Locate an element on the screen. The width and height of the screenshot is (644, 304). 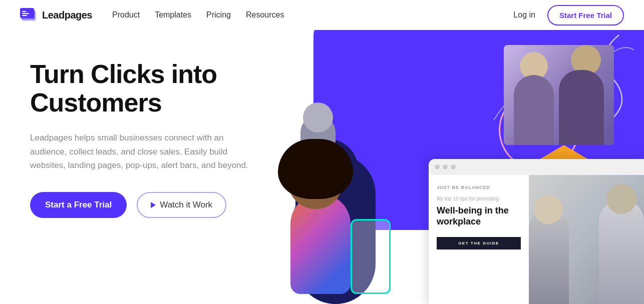
nav-pricing: Pricing is located at coordinates (218, 15).